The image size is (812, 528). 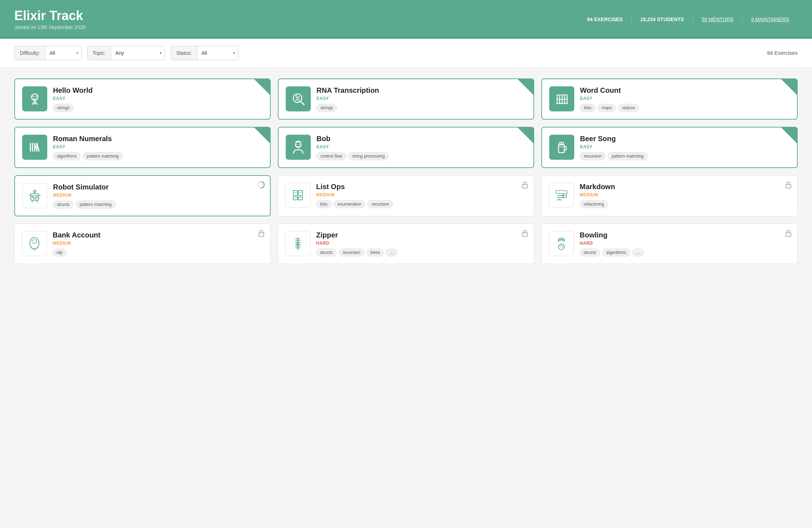 What do you see at coordinates (421, 235) in the screenshot?
I see `exercise-name: Zipper` at bounding box center [421, 235].